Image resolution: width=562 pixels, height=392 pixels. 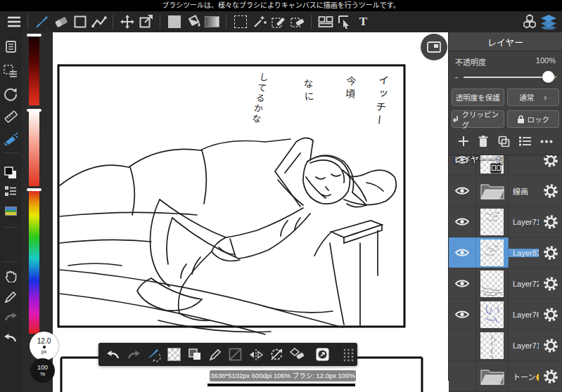 I want to click on hue-strip, so click(x=34, y=261).